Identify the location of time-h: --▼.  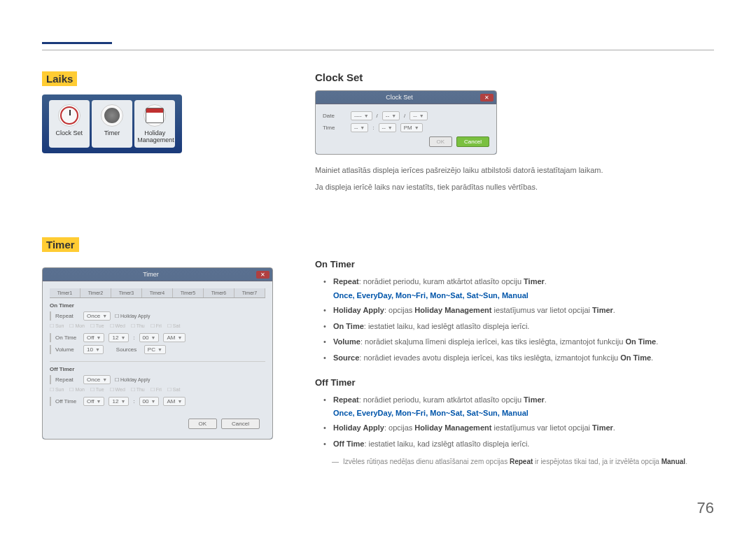
(360, 127).